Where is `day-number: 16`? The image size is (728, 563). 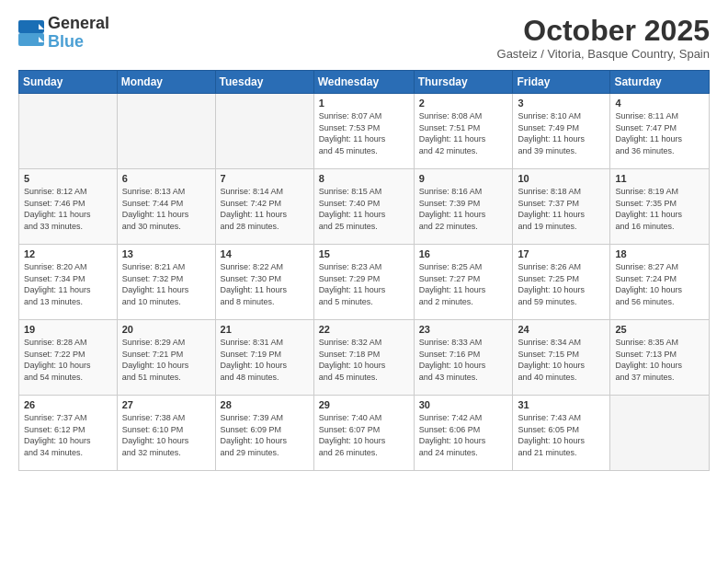
day-number: 16 is located at coordinates (463, 254).